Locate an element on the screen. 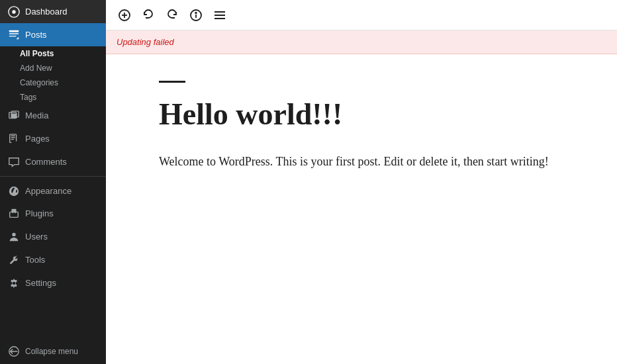 This screenshot has width=617, height=364. sidebar-item-categories: Categories is located at coordinates (63, 83).